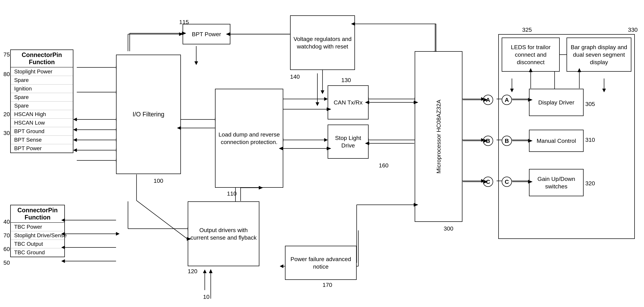 The height and width of the screenshot is (307, 644). I want to click on ref-140: 140, so click(295, 77).